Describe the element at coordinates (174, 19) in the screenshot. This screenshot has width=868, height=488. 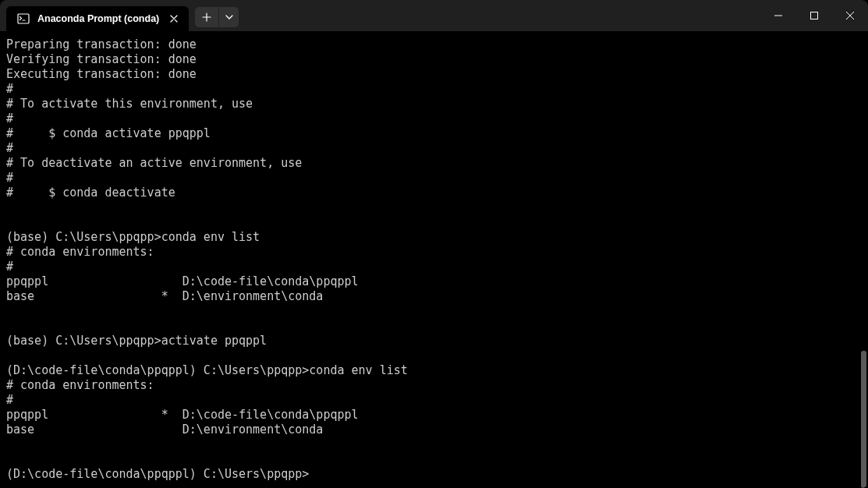
I see `tab-close-button` at that location.